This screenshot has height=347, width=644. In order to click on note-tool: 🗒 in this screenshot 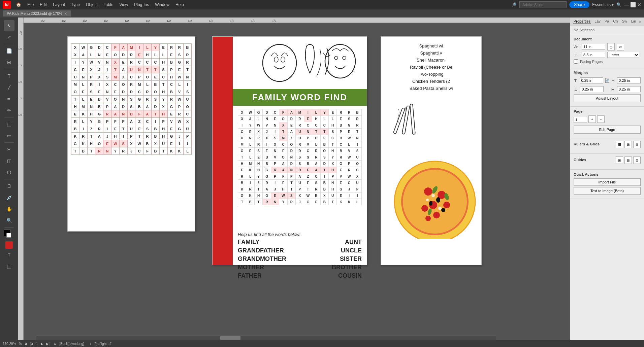, I will do `click(9, 186)`.